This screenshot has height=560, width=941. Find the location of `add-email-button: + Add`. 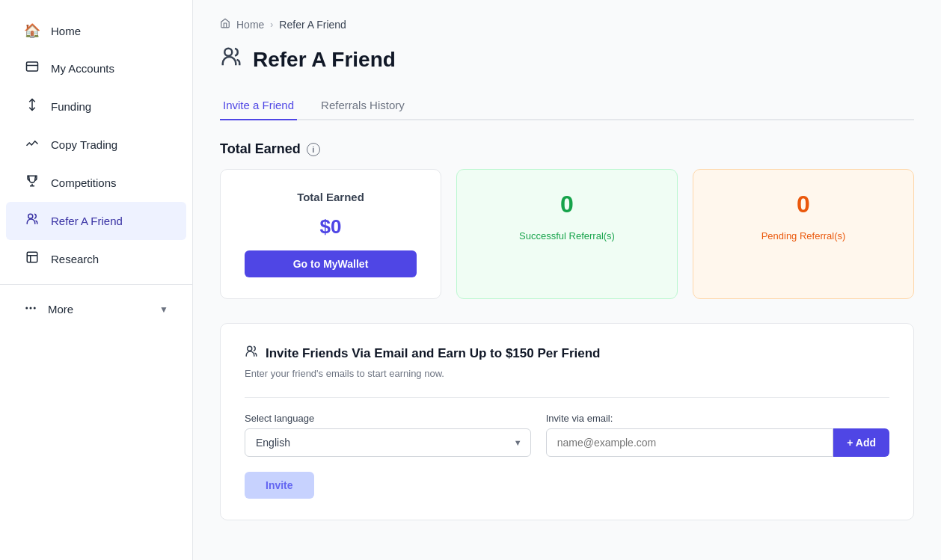

add-email-button: + Add is located at coordinates (862, 443).